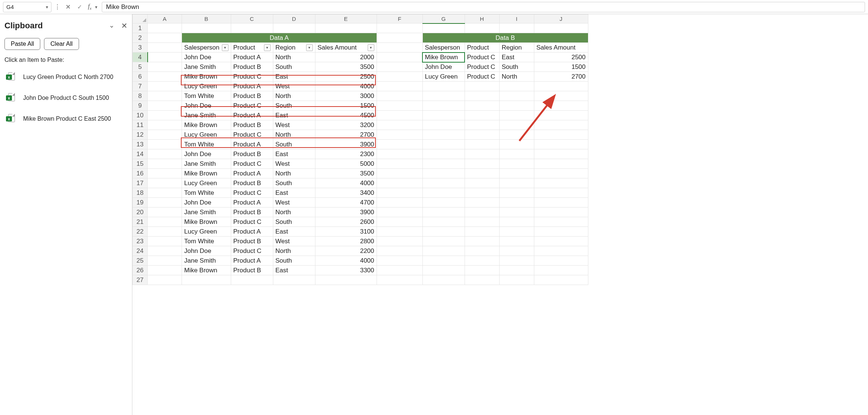 Image resolution: width=868 pixels, height=415 pixels. What do you see at coordinates (140, 19) in the screenshot?
I see `select-all-corner` at bounding box center [140, 19].